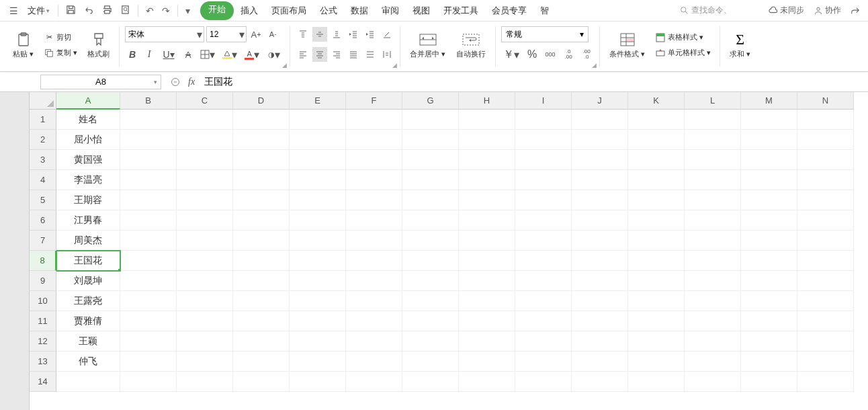 This screenshot has width=868, height=410. I want to click on row-header-3: 3, so click(43, 160).